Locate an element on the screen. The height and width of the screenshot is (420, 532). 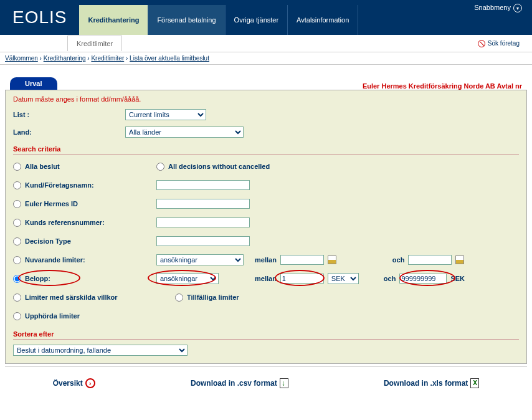
download-xls-icon is located at coordinates (475, 383).